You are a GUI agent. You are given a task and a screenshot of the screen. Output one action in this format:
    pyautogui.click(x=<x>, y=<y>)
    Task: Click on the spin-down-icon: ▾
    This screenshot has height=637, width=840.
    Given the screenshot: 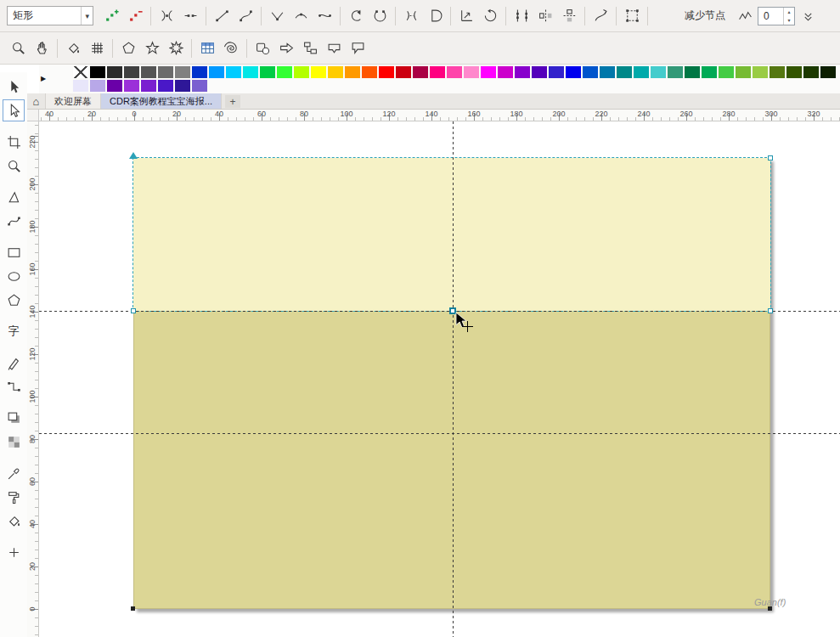 What is the action you would take?
    pyautogui.click(x=789, y=20)
    